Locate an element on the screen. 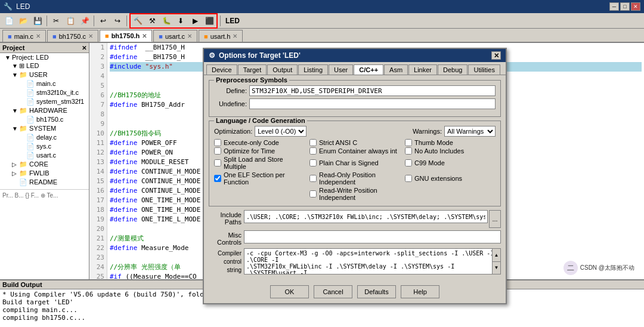 The image size is (644, 327). scroll-down-btn: ▼ is located at coordinates (496, 269).